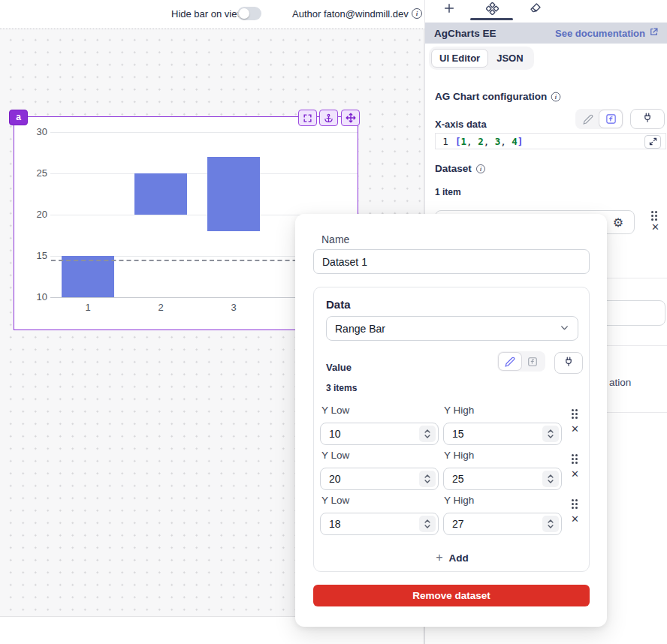 The height and width of the screenshot is (644, 667). I want to click on canvas-topbar: Hide bar on view Author faton@windmill.d…, so click(212, 14).